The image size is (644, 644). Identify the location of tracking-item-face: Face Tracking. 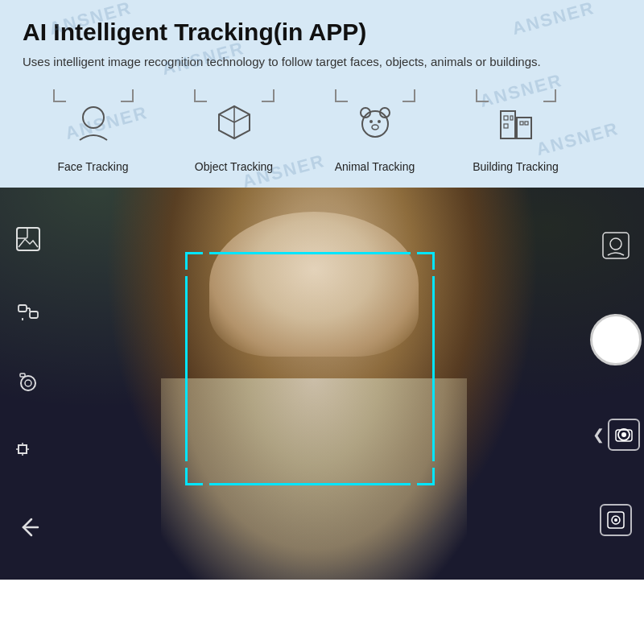
(93, 131).